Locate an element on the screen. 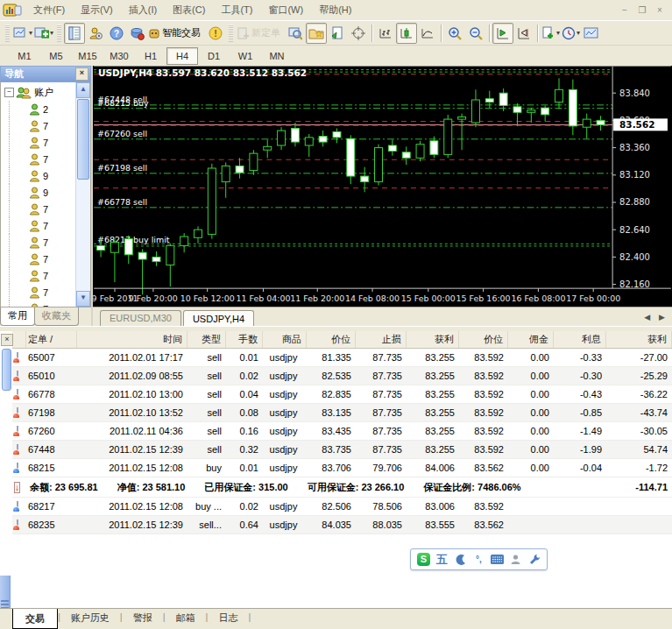 This screenshot has height=629, width=672. navigator-button is located at coordinates (95, 33).